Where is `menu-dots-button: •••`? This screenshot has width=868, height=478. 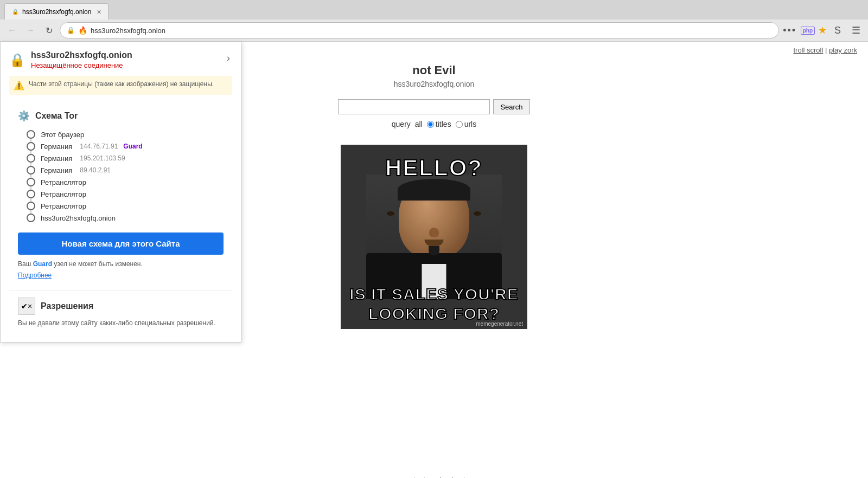
menu-dots-button: ••• is located at coordinates (790, 30).